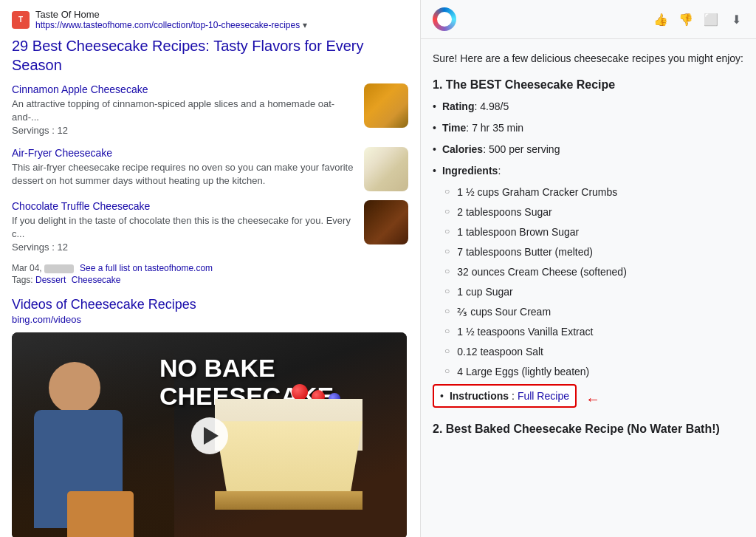 This screenshot has height=537, width=756. What do you see at coordinates (543, 396) in the screenshot?
I see `full-recipe-link: Full Recipe` at bounding box center [543, 396].